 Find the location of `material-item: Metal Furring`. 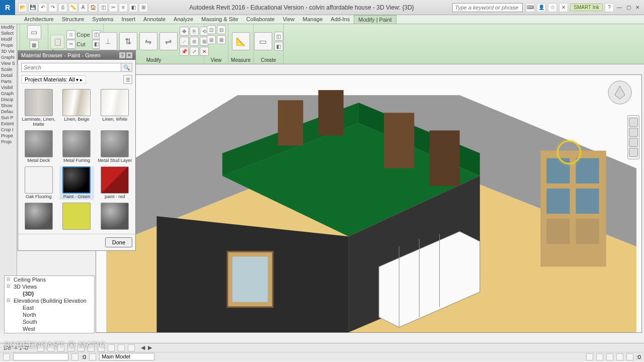

material-item: Metal Furring is located at coordinates (77, 147).